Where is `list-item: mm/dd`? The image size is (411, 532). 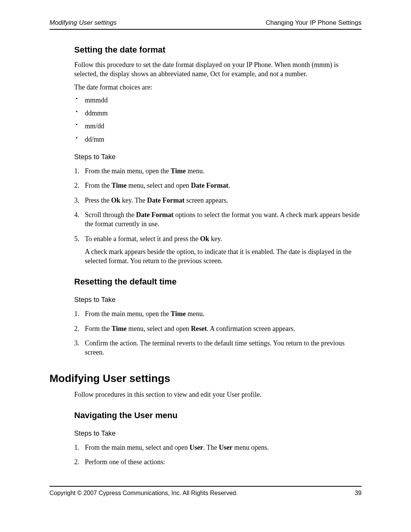 list-item: mm/dd is located at coordinates (218, 126).